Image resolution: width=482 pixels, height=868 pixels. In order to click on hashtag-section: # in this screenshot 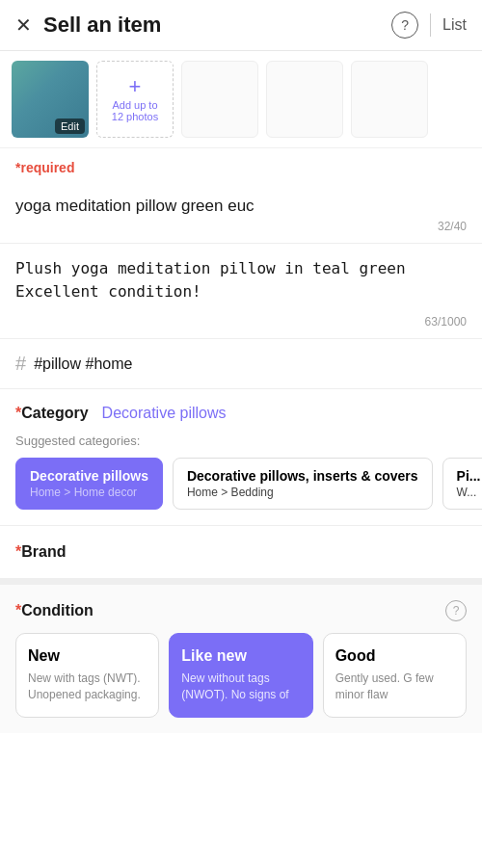, I will do `click(241, 364)`.